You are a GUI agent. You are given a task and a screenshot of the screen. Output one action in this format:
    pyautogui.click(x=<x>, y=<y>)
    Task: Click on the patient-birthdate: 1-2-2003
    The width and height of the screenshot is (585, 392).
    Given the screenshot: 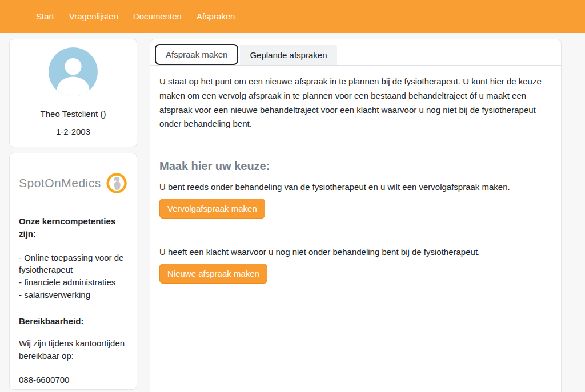 What is the action you would take?
    pyautogui.click(x=73, y=131)
    